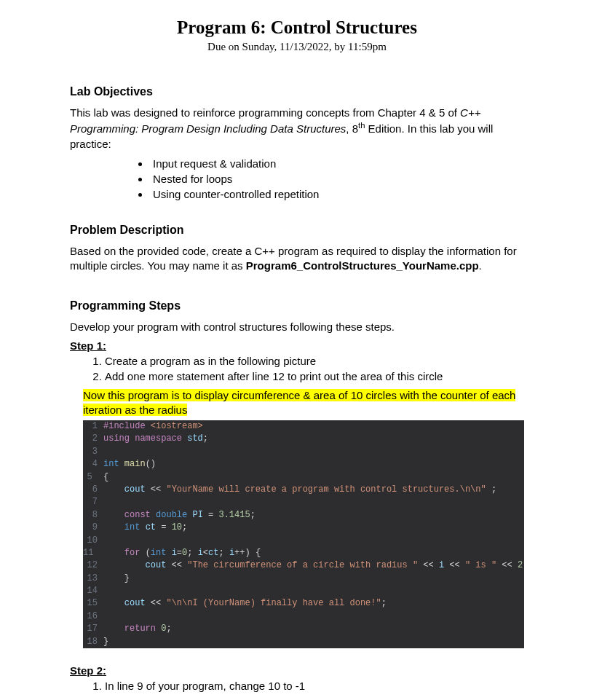 The image size is (594, 700). I want to click on line-number: 7, so click(93, 503).